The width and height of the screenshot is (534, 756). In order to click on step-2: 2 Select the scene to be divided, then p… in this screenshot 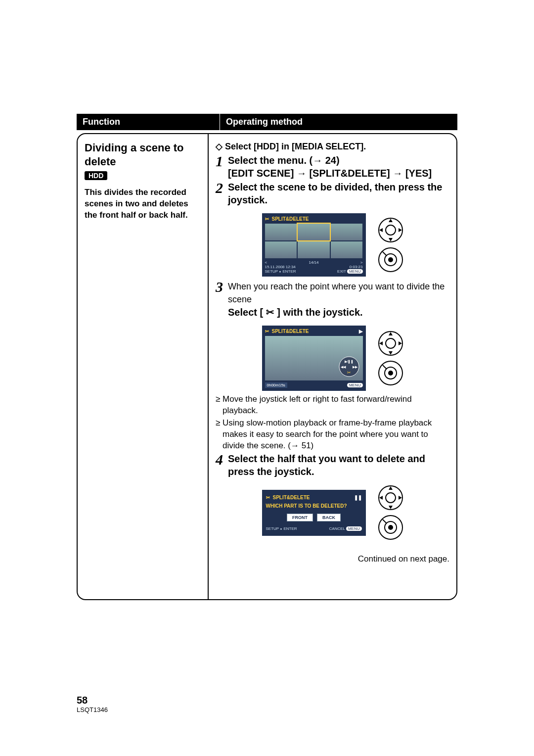, I will do `click(332, 193)`.